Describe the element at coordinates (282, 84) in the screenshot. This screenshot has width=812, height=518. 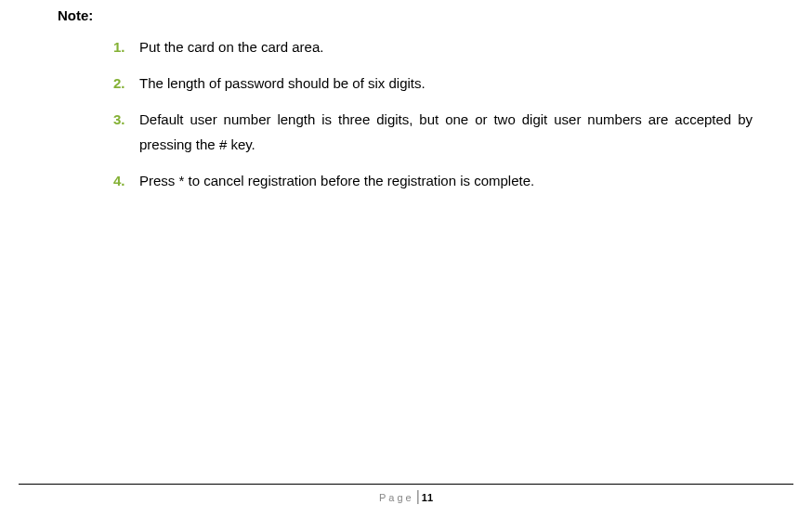
I see `list-text: The length of password should be of six …` at that location.